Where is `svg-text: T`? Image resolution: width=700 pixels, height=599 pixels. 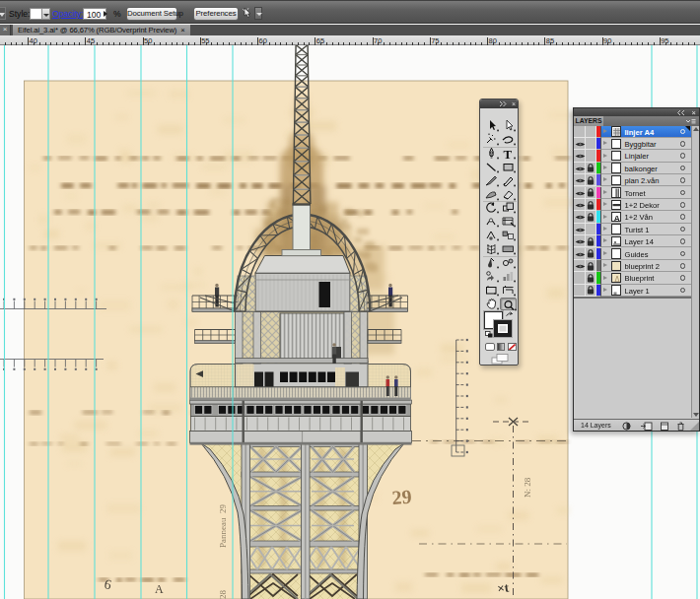
svg-text: T is located at coordinates (509, 154).